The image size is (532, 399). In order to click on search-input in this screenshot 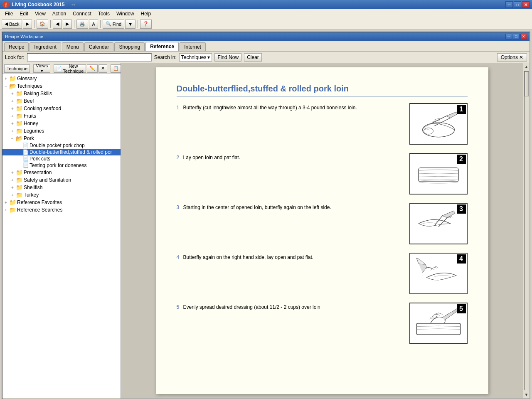, I will do `click(89, 57)`.